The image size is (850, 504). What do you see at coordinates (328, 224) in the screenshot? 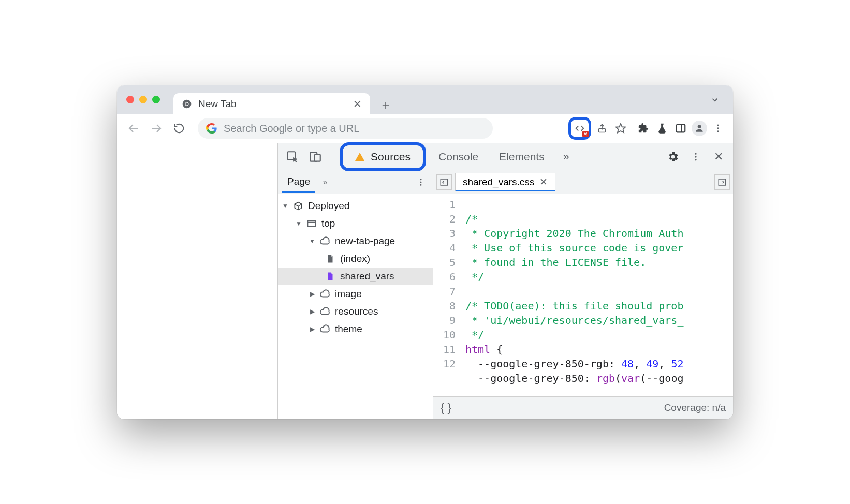
I see `tree-label: top` at bounding box center [328, 224].